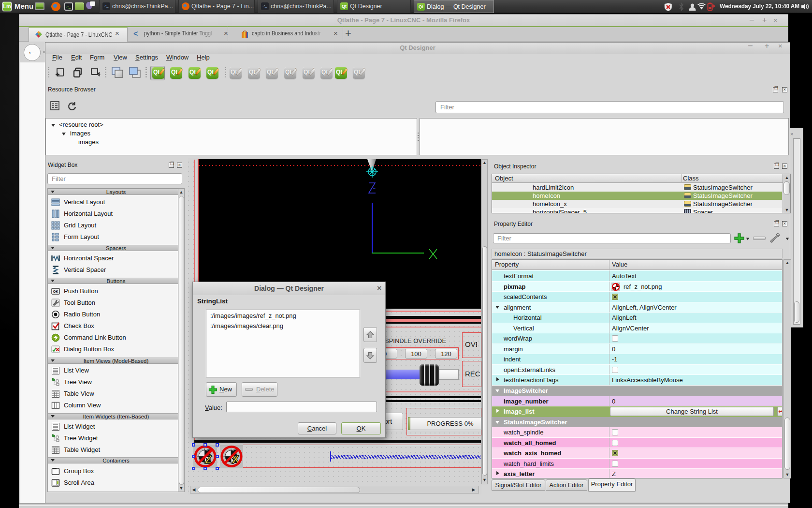  Describe the element at coordinates (56, 291) in the screenshot. I see `svg-text: OK` at that location.